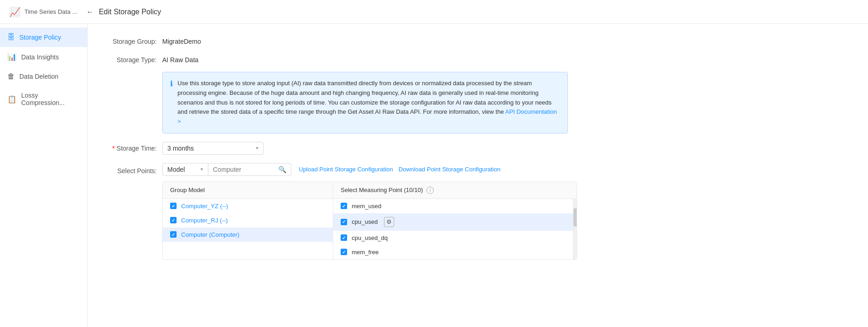 This screenshot has height=327, width=868. I want to click on scrollbar-thumb, so click(575, 217).